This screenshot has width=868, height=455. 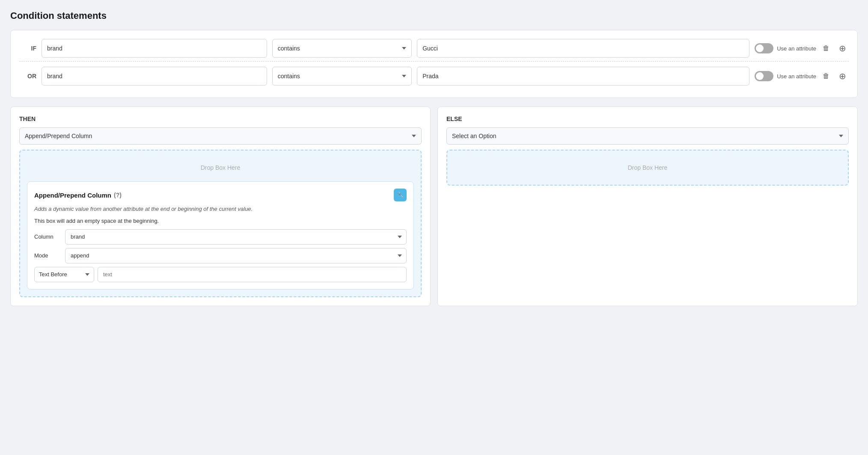 What do you see at coordinates (648, 168) in the screenshot?
I see `else-drop-box: Drop Box Here` at bounding box center [648, 168].